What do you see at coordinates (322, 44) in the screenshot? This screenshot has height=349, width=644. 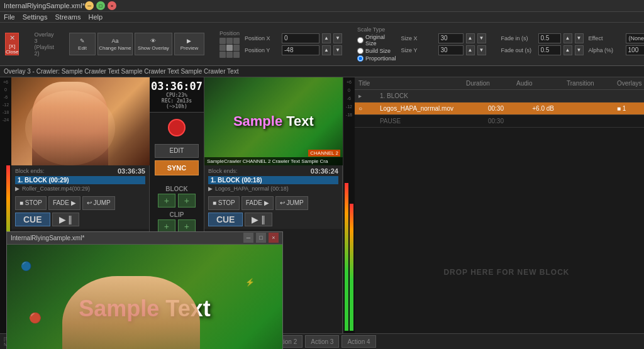 I see `toolbar: ✕ [X] Close Overlay 3 (Playlist 2) ✎ Edi…` at bounding box center [322, 44].